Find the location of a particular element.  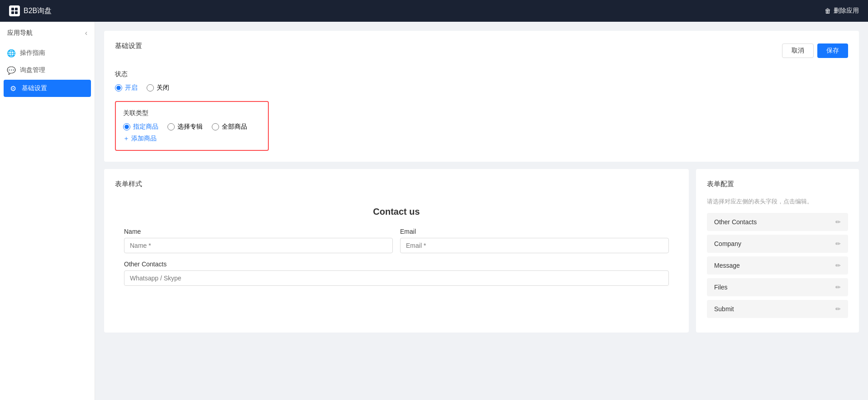

email-label: Email is located at coordinates (534, 231).